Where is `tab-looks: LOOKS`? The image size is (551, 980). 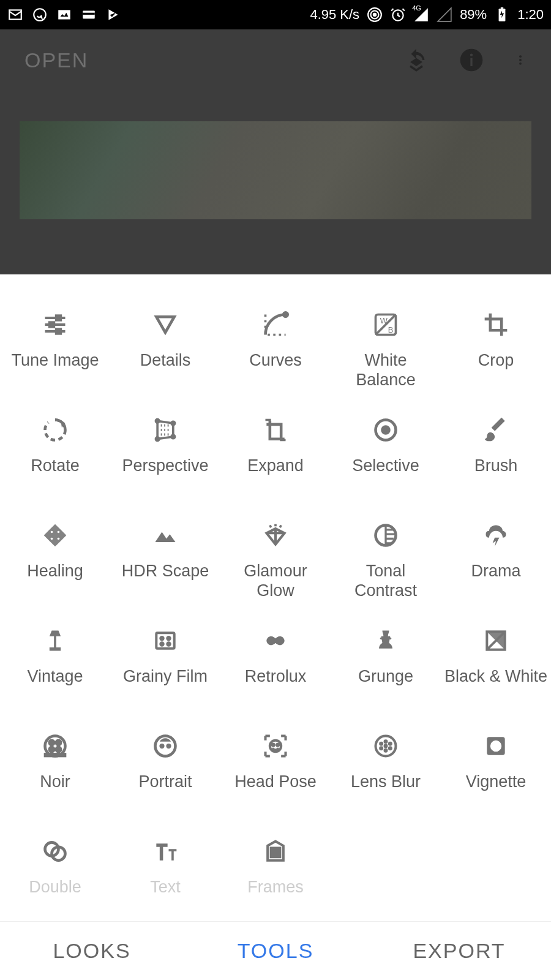 tab-looks: LOOKS is located at coordinates (92, 951).